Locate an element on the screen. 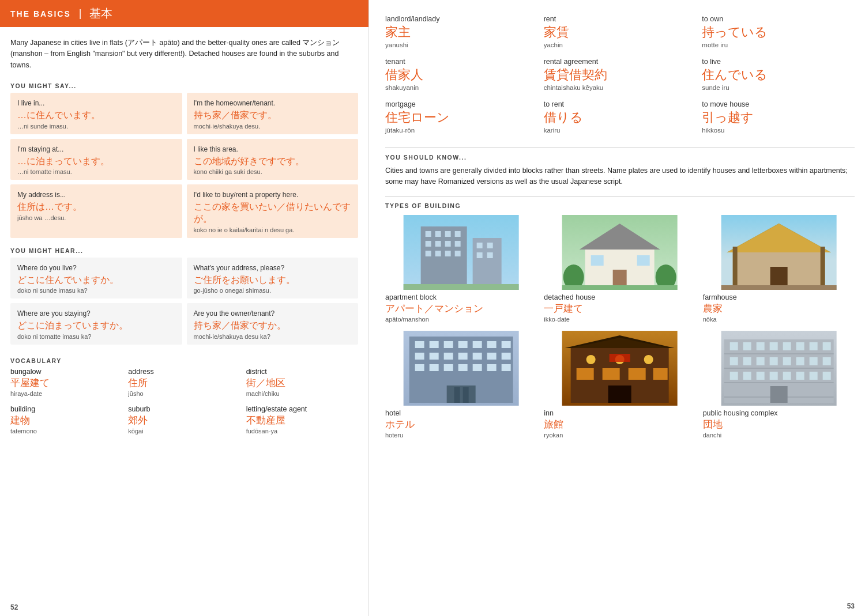 This screenshot has width=865, height=616. rv-romaji-1: yachin is located at coordinates (620, 45).